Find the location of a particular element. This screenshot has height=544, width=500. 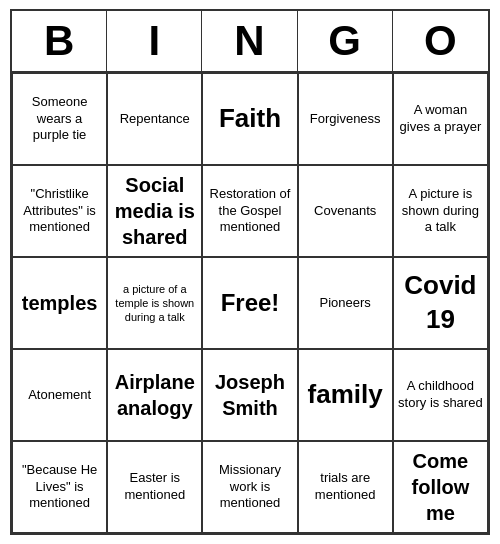

header-letter: O is located at coordinates (440, 41).